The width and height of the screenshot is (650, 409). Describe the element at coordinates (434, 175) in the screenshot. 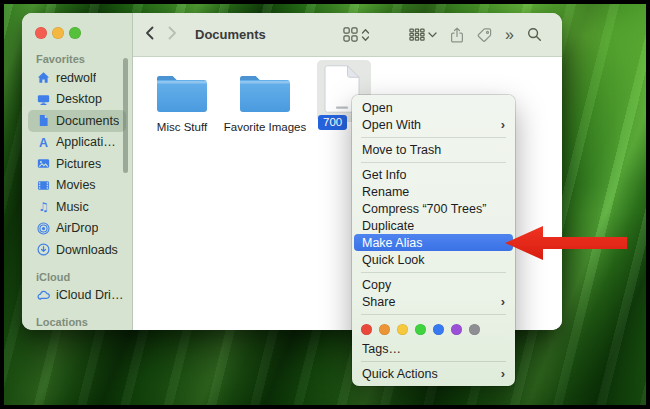

I see `menu-item-label: Get Info` at that location.